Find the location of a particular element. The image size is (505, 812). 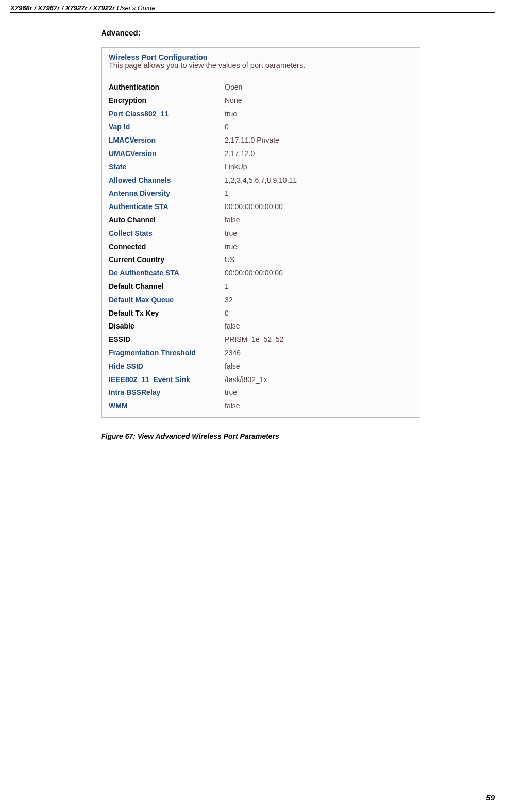

param-row: Connectedtrue is located at coordinates (261, 247).